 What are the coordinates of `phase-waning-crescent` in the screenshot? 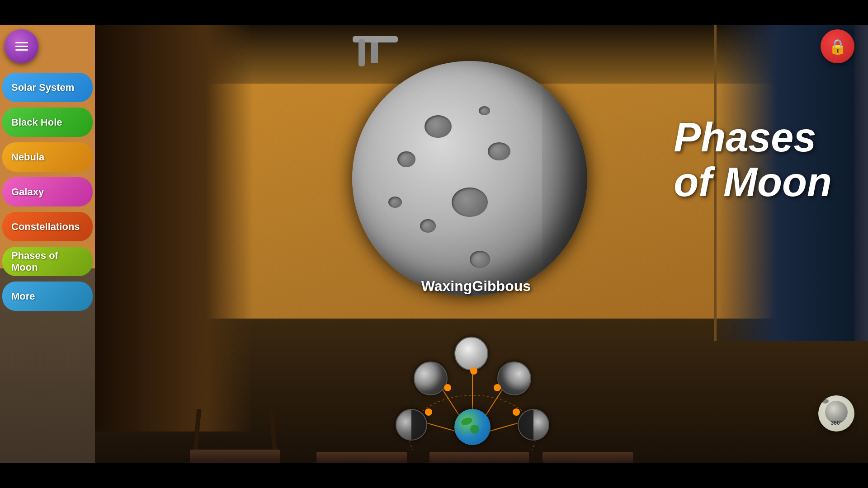 It's located at (514, 379).